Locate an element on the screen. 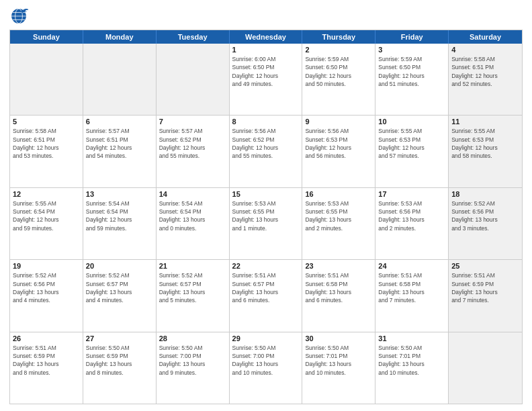 This screenshot has height=411, width=532. day-number: 7 is located at coordinates (193, 122).